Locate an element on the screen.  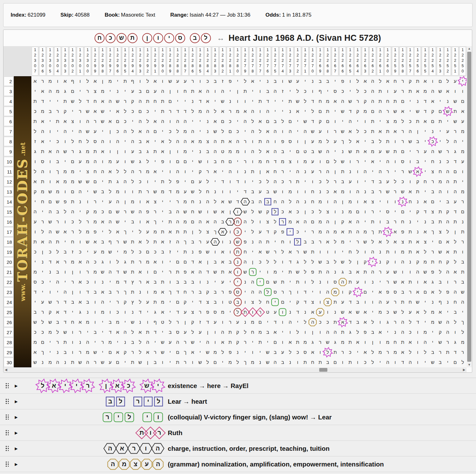
row-number: 19 is located at coordinates (9, 252).